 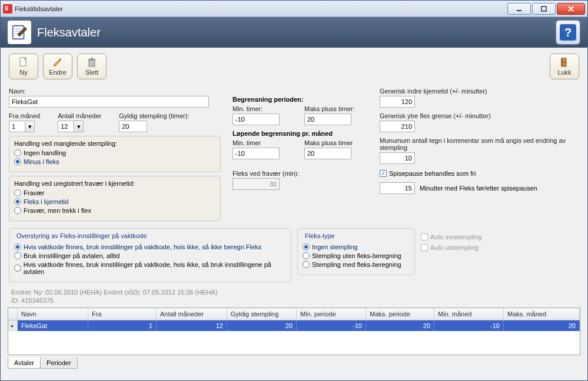 I want to click on cell-antall: 12, so click(x=192, y=326).